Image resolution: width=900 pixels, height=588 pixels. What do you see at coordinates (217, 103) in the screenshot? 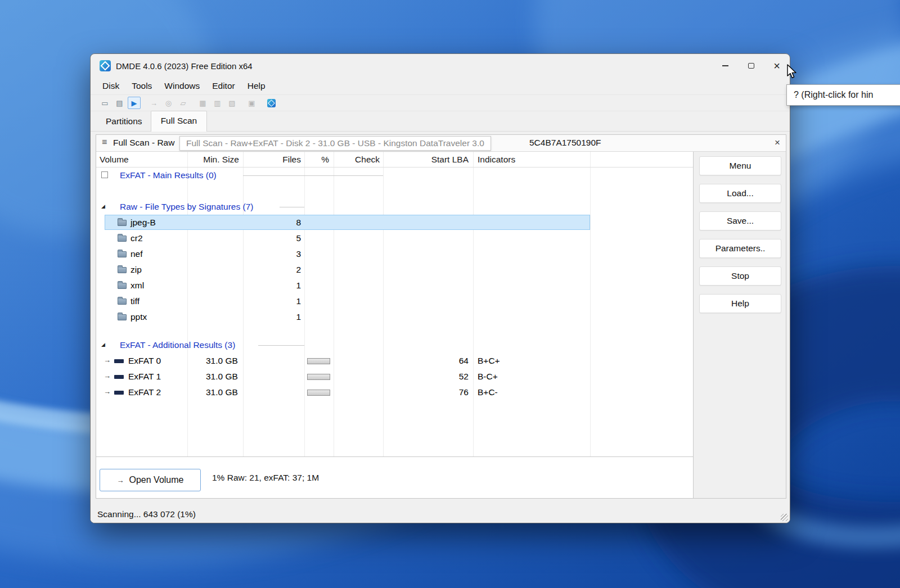
I see `sector-view-icon: ▥` at bounding box center [217, 103].